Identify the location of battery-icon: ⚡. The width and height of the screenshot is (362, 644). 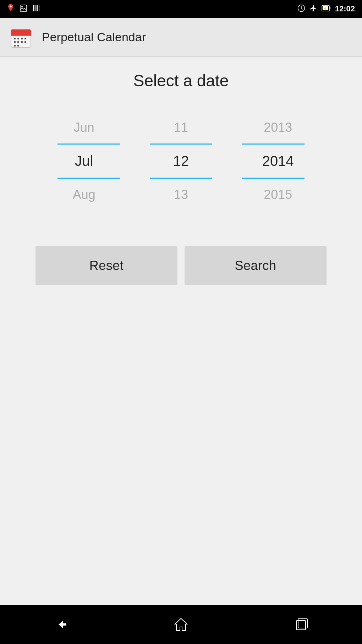
(326, 9).